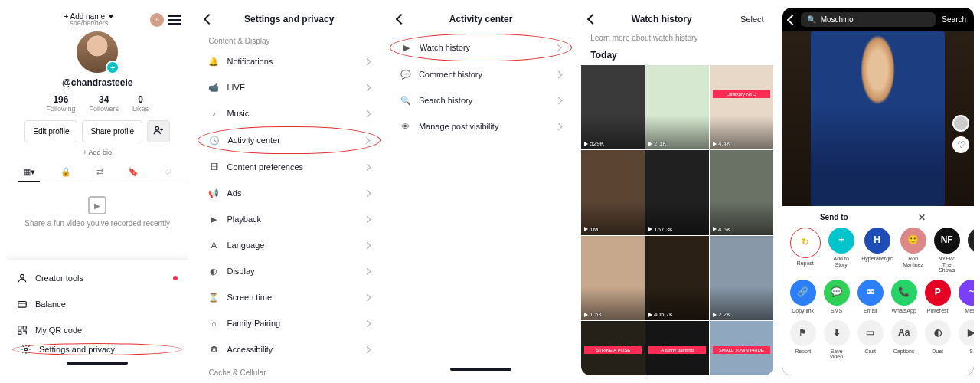 This screenshot has width=980, height=383. Describe the element at coordinates (481, 74) in the screenshot. I see `row-comment-history: 💬Comment history` at that location.